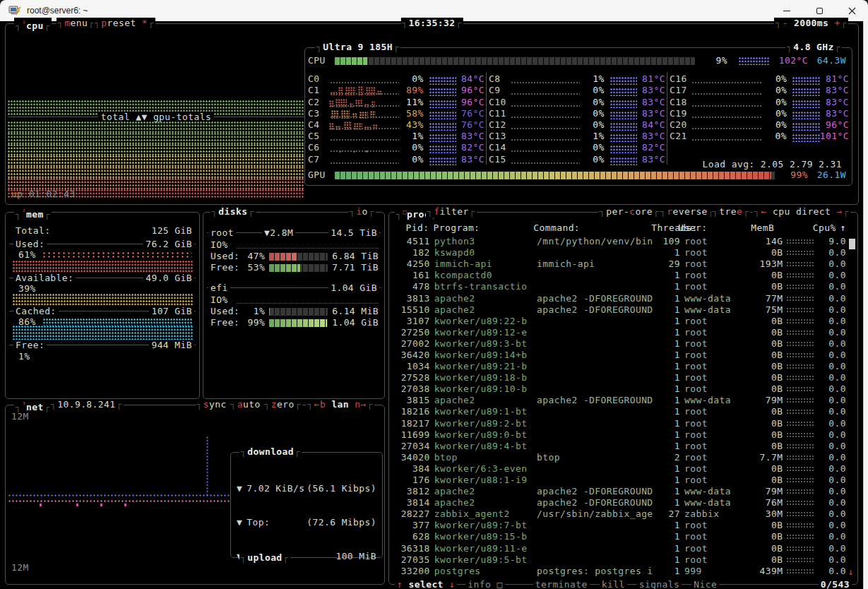 This screenshot has height=589, width=868. Describe the element at coordinates (413, 321) in the screenshot. I see `process-pid: 3107` at that location.